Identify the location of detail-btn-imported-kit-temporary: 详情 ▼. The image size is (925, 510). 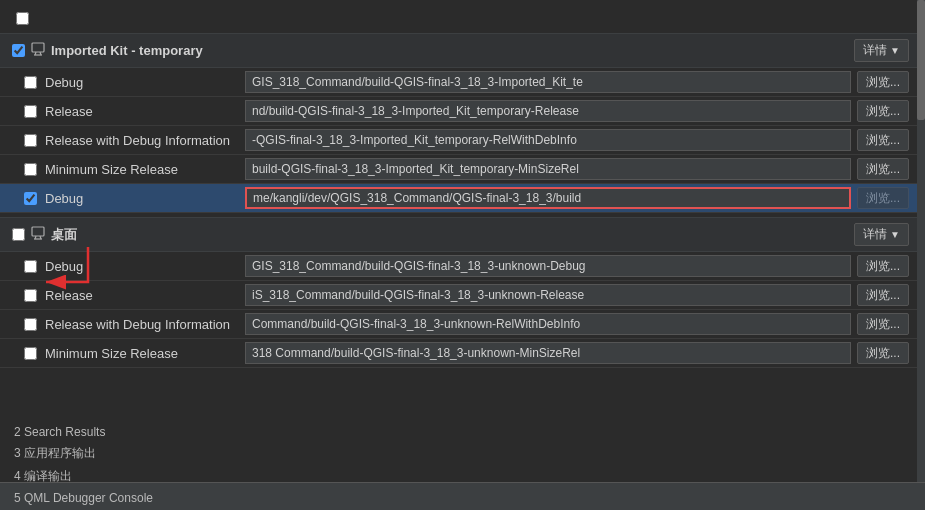
(882, 50).